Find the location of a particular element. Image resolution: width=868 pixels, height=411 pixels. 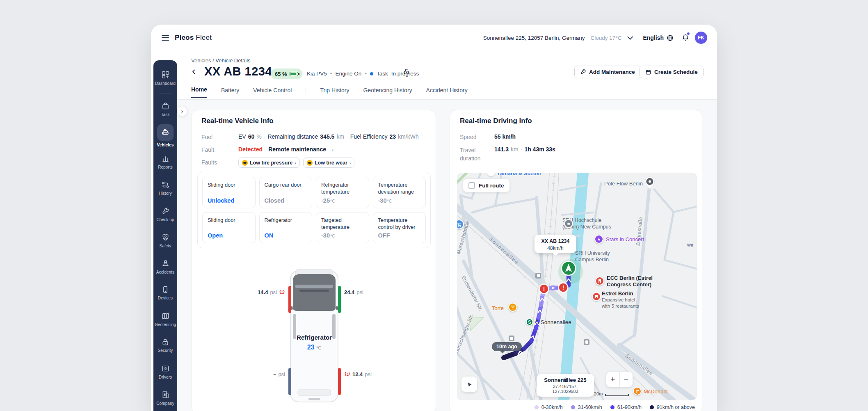

sidebar-item-history: History is located at coordinates (165, 188).